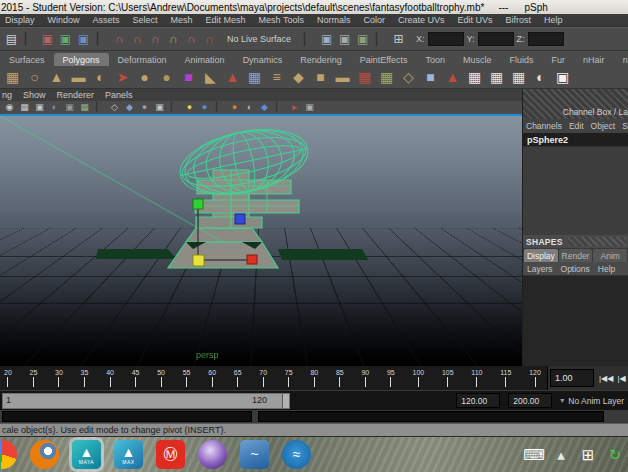  Describe the element at coordinates (59, 380) in the screenshot. I see `timeline-tick: 30` at that location.